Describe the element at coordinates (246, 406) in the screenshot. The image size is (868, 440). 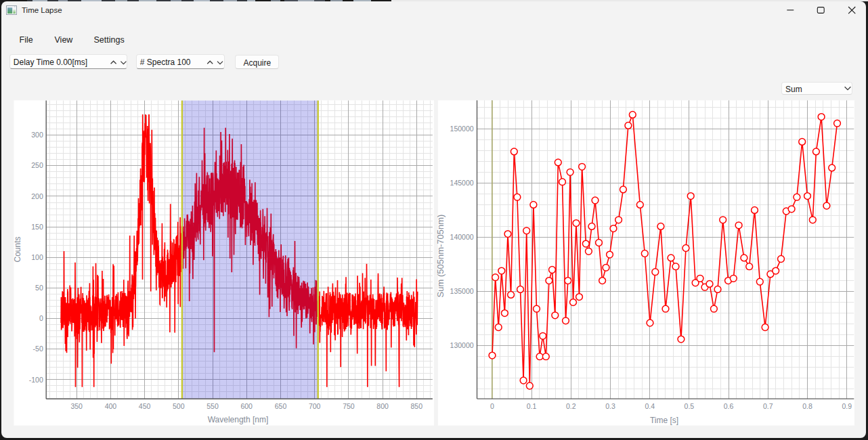
I see `svg-text: 600` at that location.